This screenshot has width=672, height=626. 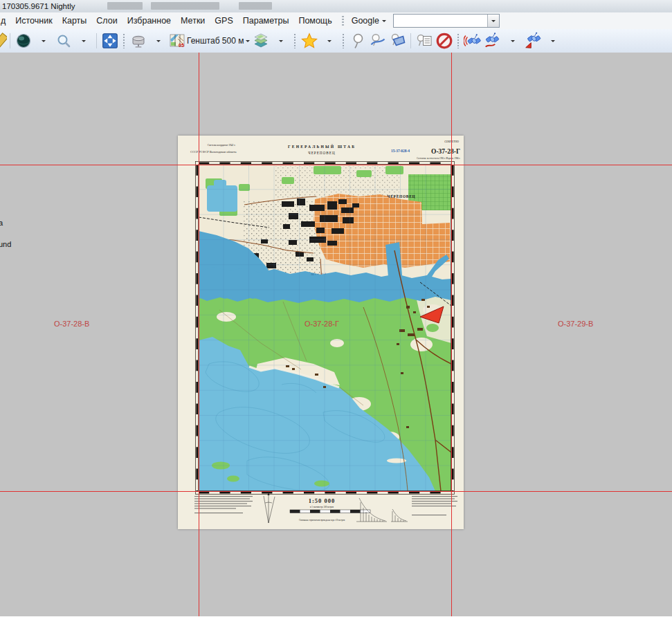 I want to click on sheet-code: О-37-28-Г, so click(x=446, y=151).